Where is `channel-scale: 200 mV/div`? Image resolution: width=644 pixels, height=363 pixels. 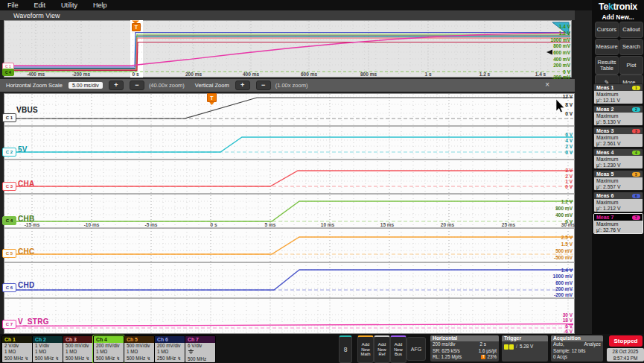
channel-scale: 200 mV/div is located at coordinates (171, 346).